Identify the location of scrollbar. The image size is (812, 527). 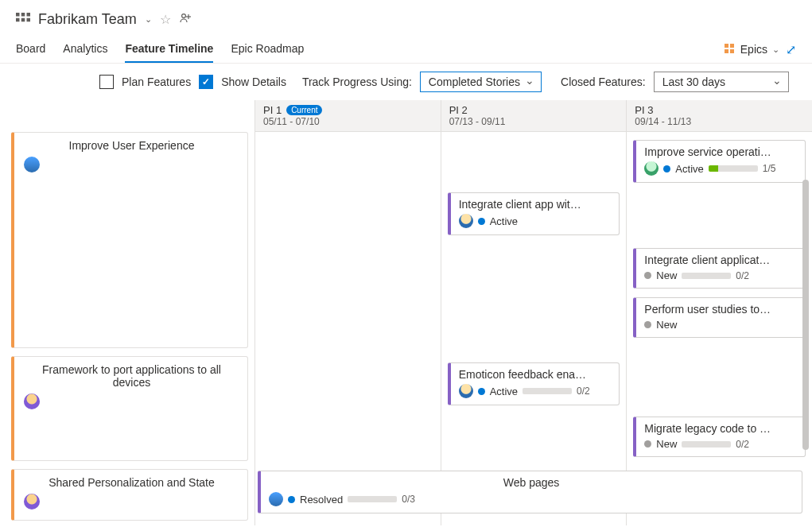
(806, 350).